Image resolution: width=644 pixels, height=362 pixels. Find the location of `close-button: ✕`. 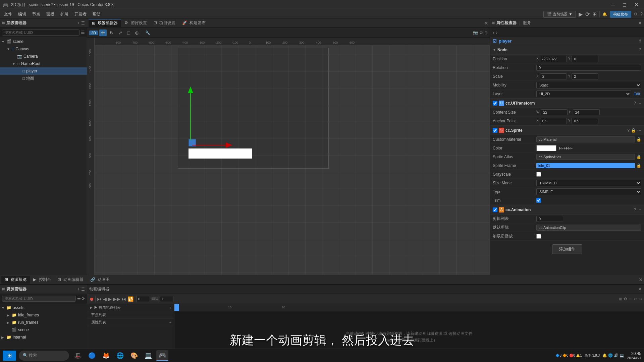

close-button: ✕ is located at coordinates (637, 5).